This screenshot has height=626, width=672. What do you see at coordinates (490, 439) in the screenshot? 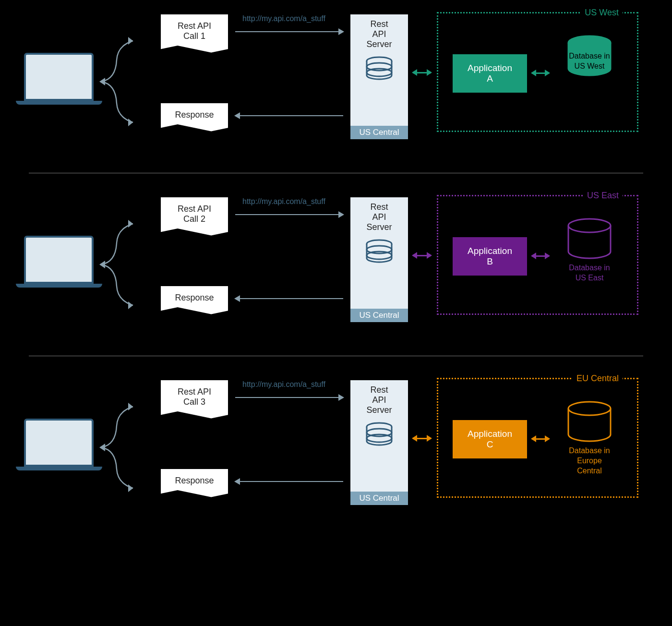
I see `application-box: Application C` at bounding box center [490, 439].